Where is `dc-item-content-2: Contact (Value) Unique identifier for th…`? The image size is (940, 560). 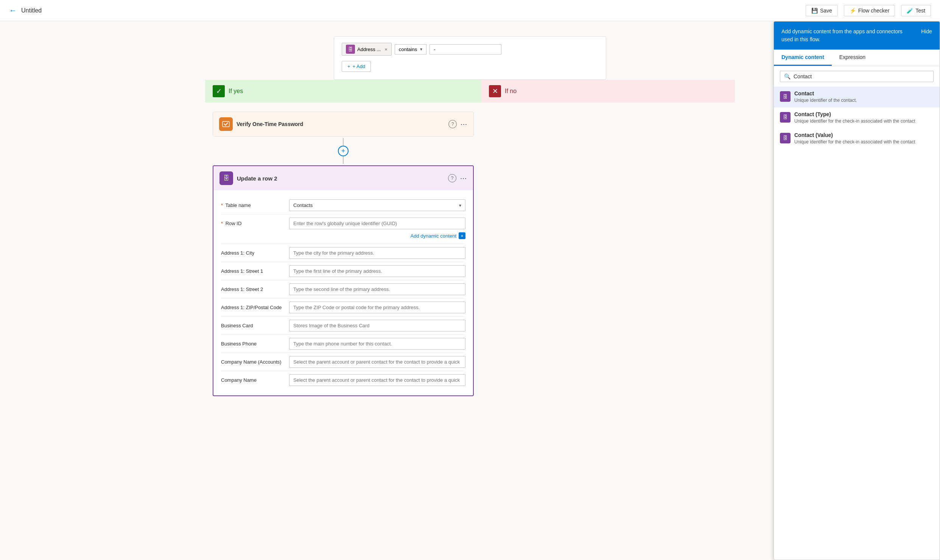 dc-item-content-2: Contact (Value) Unique identifier for th… is located at coordinates (864, 138).